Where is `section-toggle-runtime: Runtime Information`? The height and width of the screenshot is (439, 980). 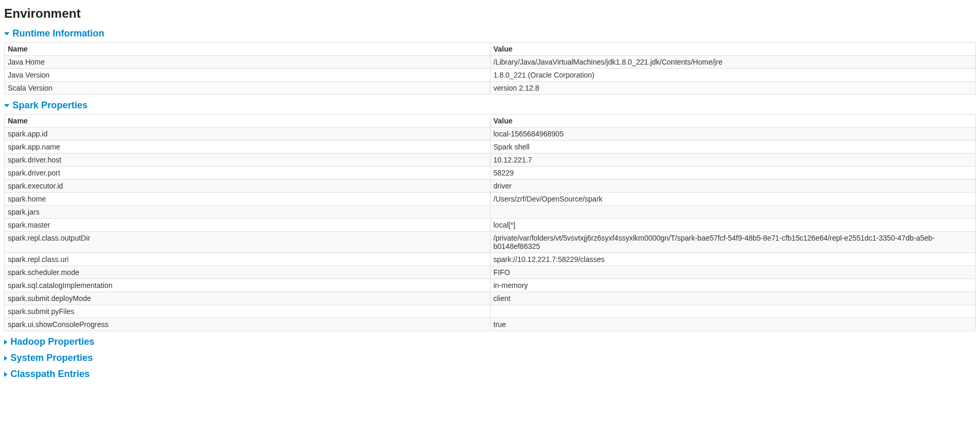 section-toggle-runtime: Runtime Information is located at coordinates (490, 33).